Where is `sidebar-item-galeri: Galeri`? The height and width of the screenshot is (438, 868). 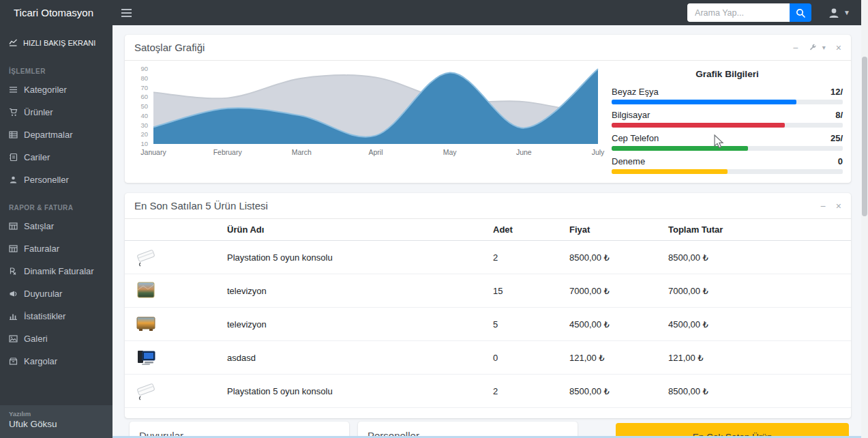
sidebar-item-galeri: Galeri is located at coordinates (56, 338).